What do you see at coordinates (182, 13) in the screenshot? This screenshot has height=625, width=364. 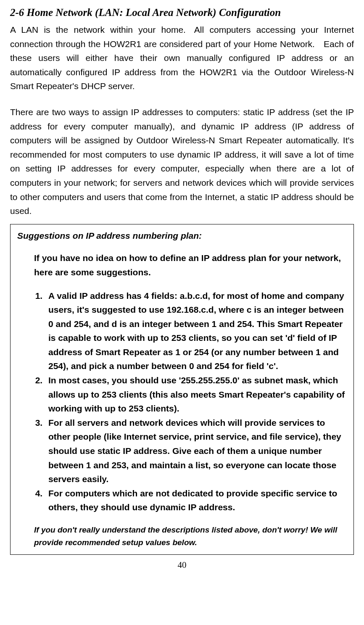 I see `section-heading: 2-6 Home Network (LAN: Local Area Networ…` at bounding box center [182, 13].